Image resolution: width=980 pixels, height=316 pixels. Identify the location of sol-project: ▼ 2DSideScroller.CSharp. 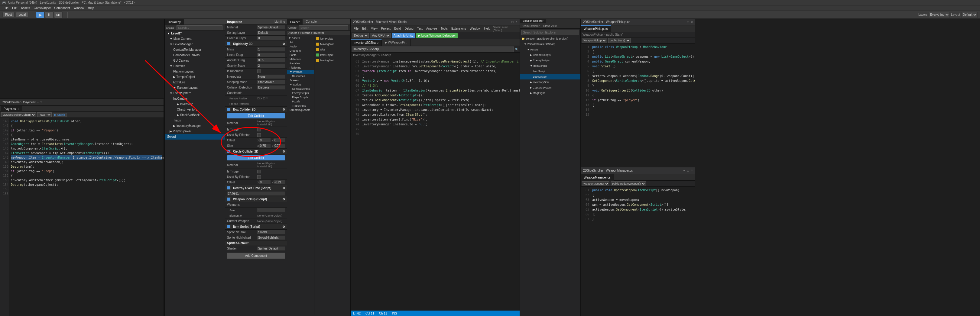
(550, 44).